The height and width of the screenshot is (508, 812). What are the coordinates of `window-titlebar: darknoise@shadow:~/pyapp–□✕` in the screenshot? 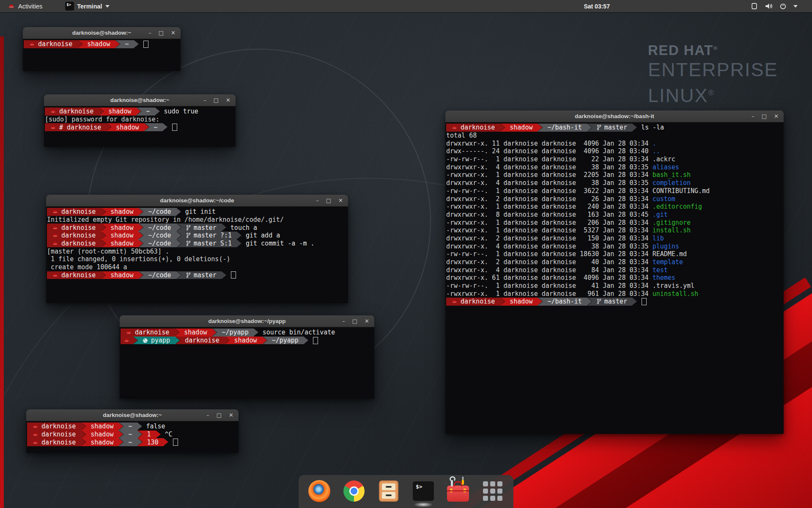 It's located at (247, 321).